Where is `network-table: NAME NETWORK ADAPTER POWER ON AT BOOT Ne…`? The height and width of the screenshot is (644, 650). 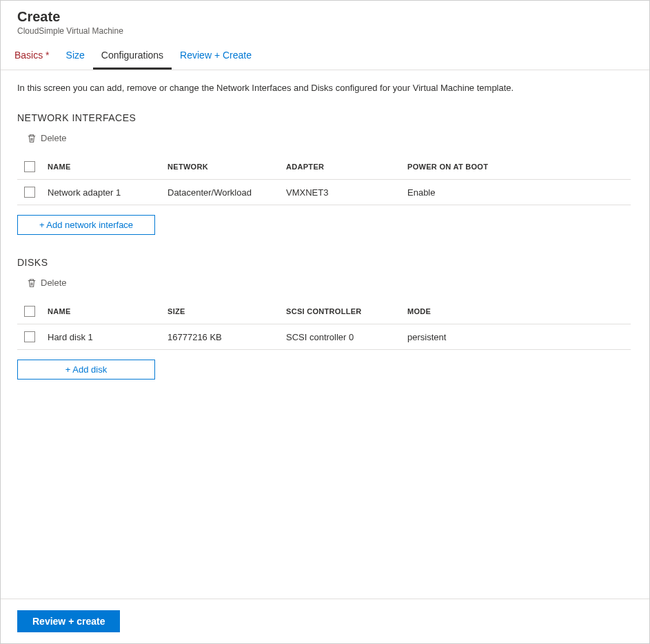
network-table: NAME NETWORK ADAPTER POWER ON AT BOOT Ne… is located at coordinates (324, 180).